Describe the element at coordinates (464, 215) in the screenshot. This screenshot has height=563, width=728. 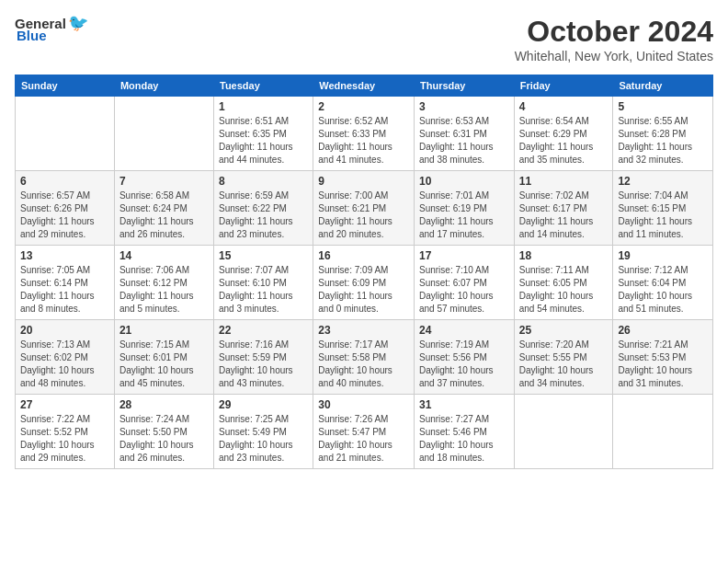
I see `day-content: Sunrise: 7:01 AMSunset: 6:19 PMDaylight:…` at that location.